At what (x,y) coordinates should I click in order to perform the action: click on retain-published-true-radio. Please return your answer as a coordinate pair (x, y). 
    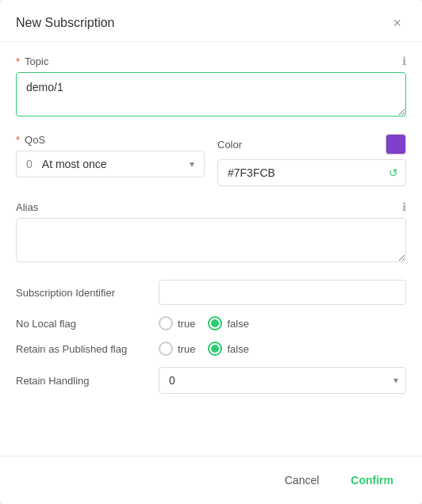
    Looking at the image, I should click on (166, 349).